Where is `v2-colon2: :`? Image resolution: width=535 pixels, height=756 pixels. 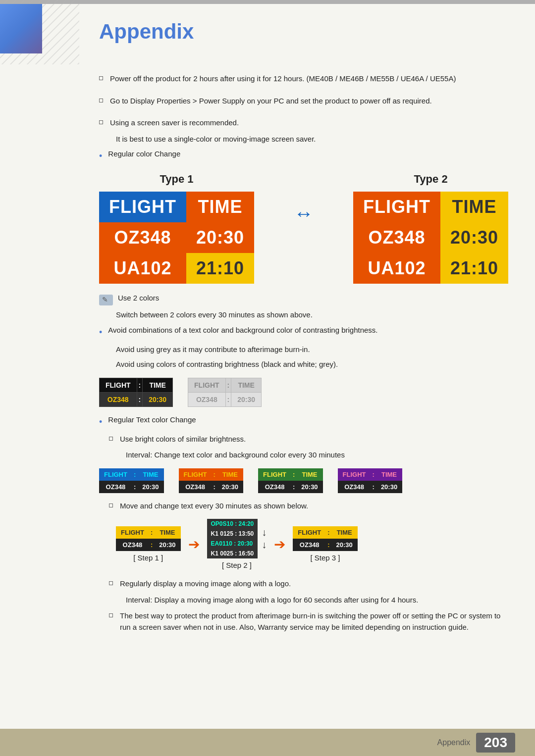 v2-colon2: : is located at coordinates (214, 487).